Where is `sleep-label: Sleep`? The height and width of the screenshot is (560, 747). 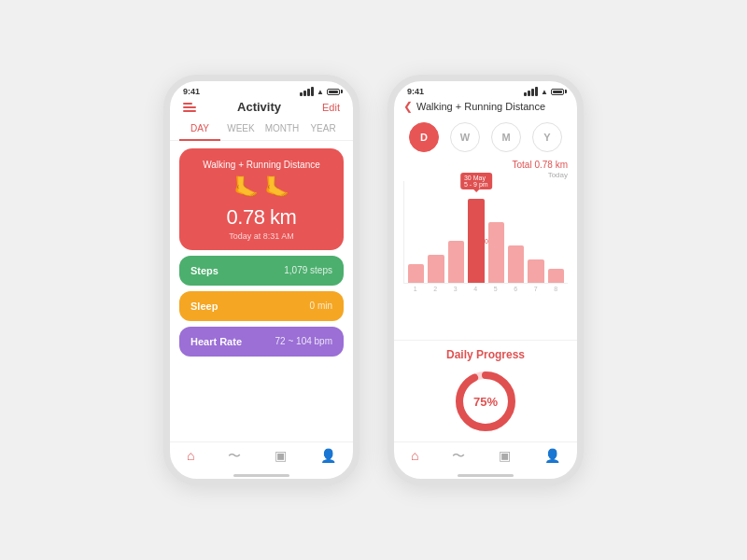
sleep-label: Sleep is located at coordinates (204, 306).